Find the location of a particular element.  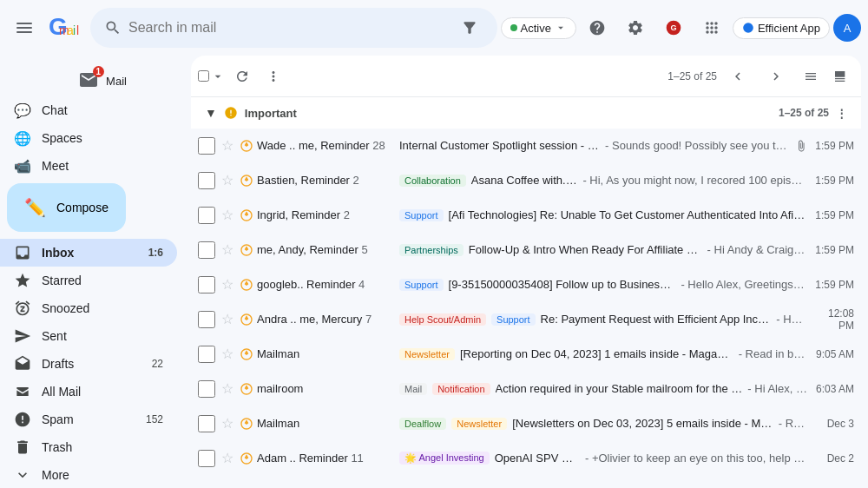

sidebar-item-starred: Starred is located at coordinates (89, 280).